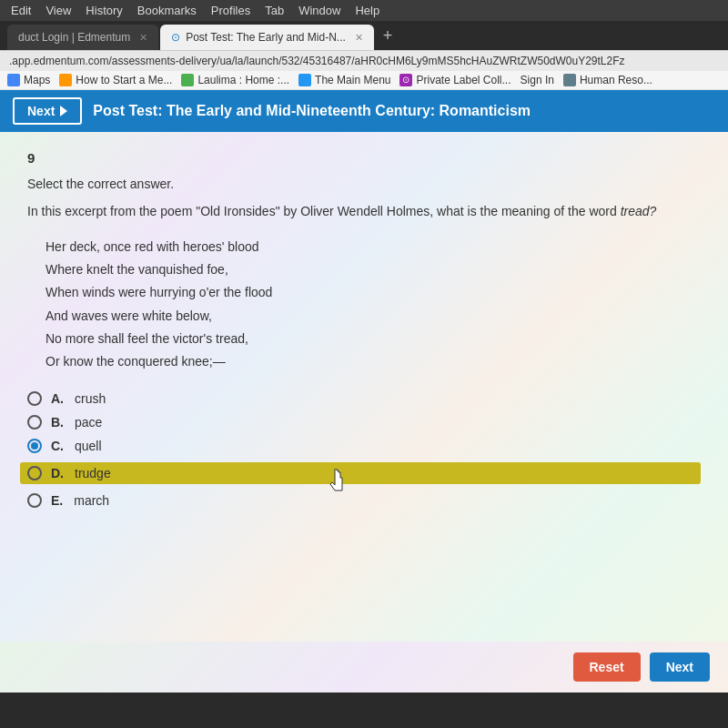 The image size is (728, 728). I want to click on test-title: Post Test: The Early and Mid-Nineteenth …, so click(311, 111).